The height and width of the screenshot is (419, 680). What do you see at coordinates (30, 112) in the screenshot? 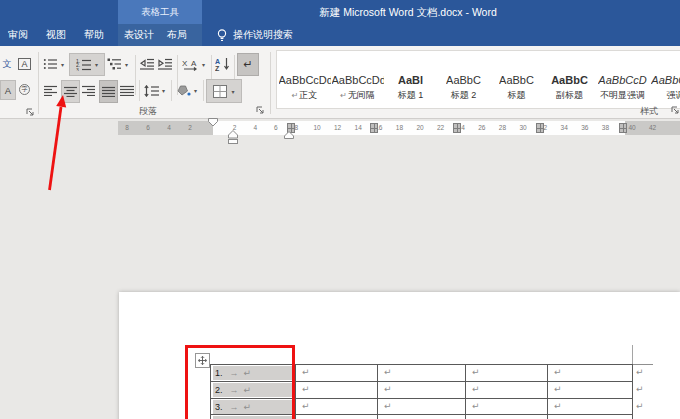
I see `font-dialog-launcher-icon` at bounding box center [30, 112].